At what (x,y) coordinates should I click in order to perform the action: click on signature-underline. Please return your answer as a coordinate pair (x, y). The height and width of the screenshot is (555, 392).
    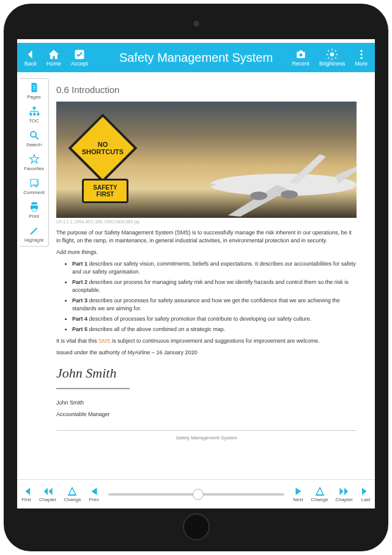
    Looking at the image, I should click on (93, 389).